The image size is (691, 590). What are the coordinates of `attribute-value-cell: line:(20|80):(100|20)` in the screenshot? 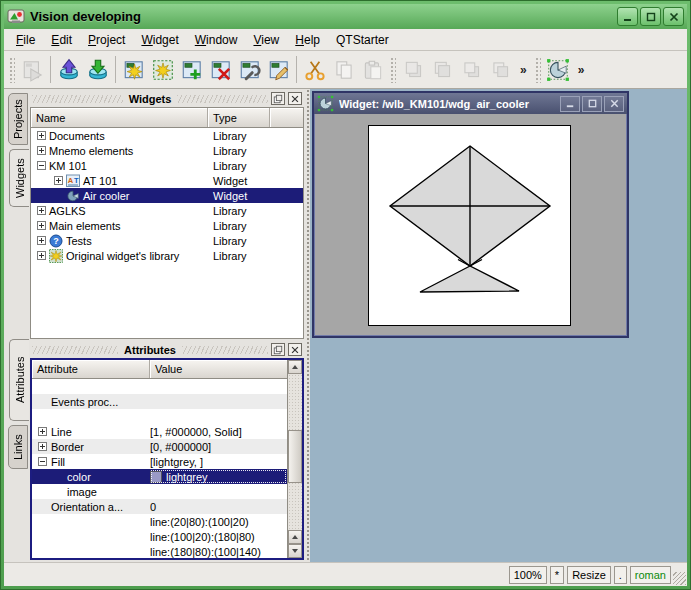 It's located at (218, 522).